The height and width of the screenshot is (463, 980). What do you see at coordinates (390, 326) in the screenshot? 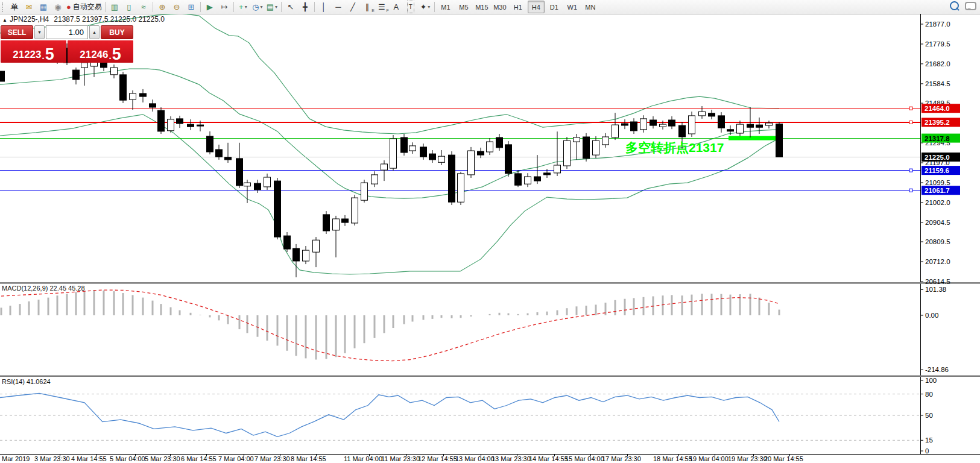
I see `macd-pane` at bounding box center [390, 326].